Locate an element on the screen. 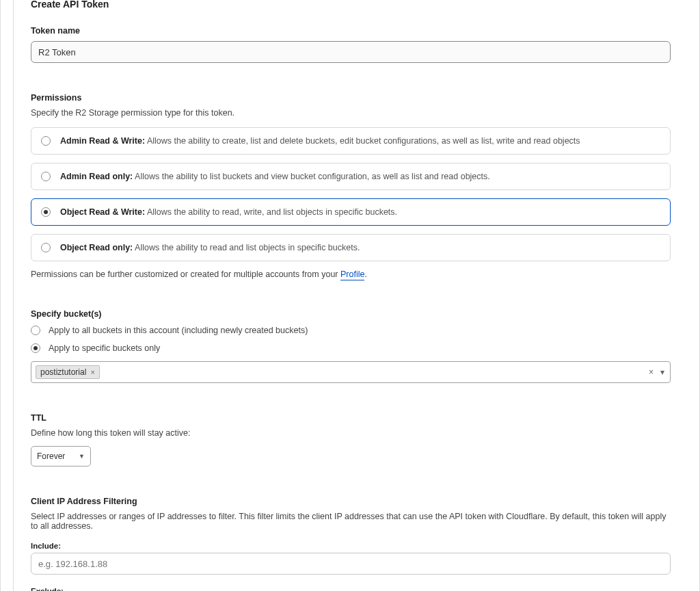  ip-filter-helper: Select IP addresses or ranges of IP addr… is located at coordinates (351, 521).